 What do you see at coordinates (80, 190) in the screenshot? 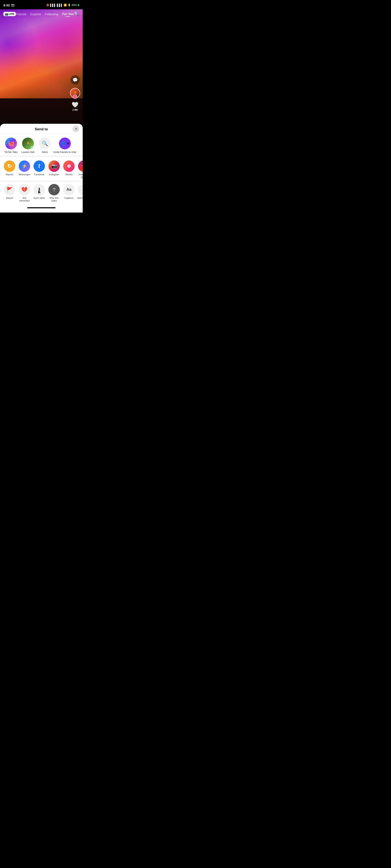
I see `add-to-story-icon-circle: ✦` at bounding box center [80, 190].